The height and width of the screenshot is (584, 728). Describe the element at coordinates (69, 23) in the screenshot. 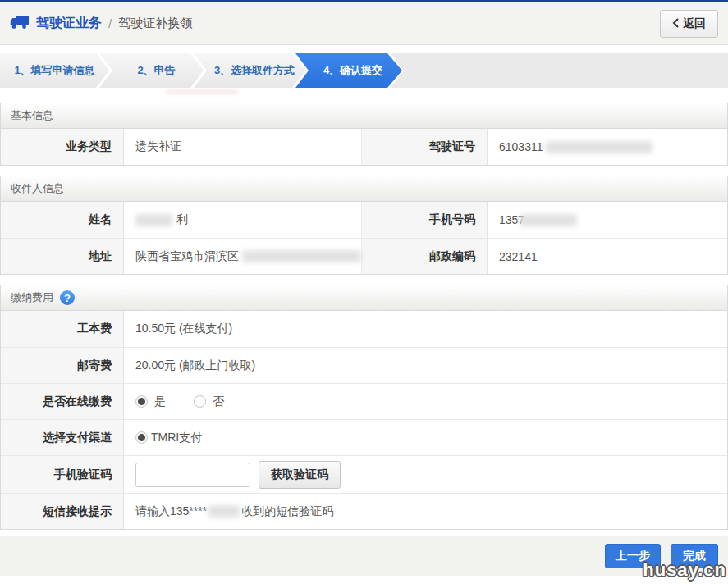

I see `page-title: 驾驶证业务` at that location.